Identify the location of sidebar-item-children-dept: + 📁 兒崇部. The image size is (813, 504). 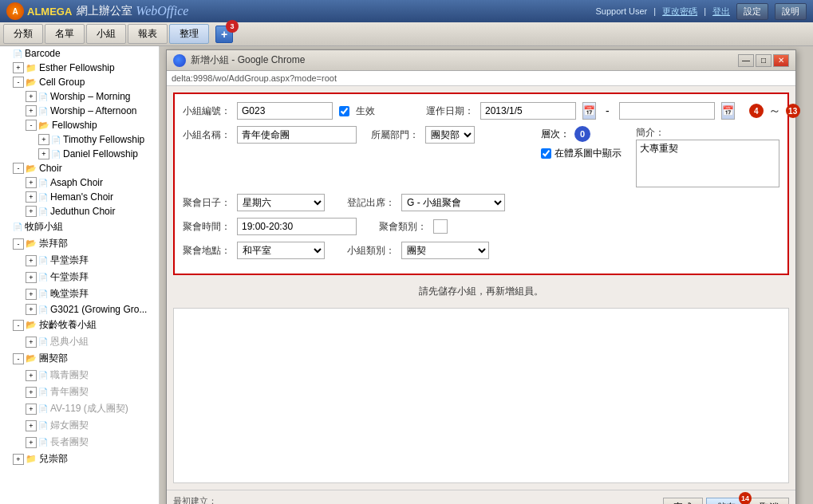
(80, 459).